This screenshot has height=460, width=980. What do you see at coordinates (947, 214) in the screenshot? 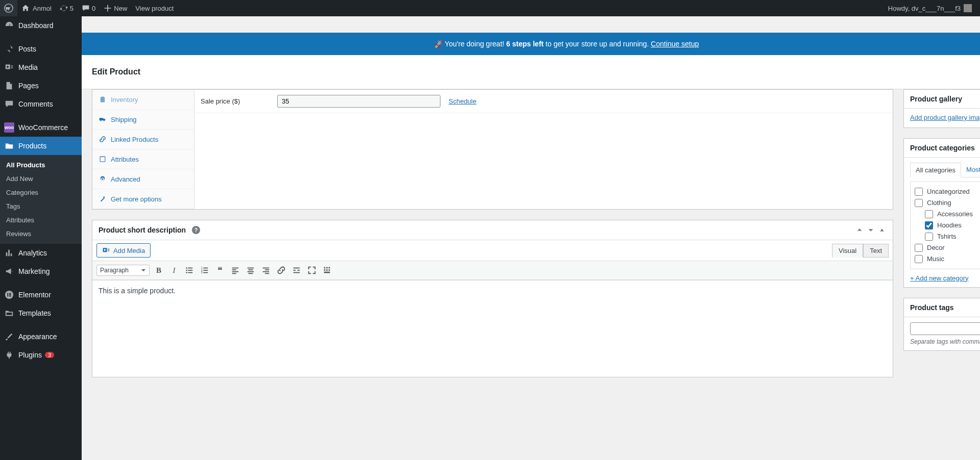
I see `category-item: Accessories` at bounding box center [947, 214].